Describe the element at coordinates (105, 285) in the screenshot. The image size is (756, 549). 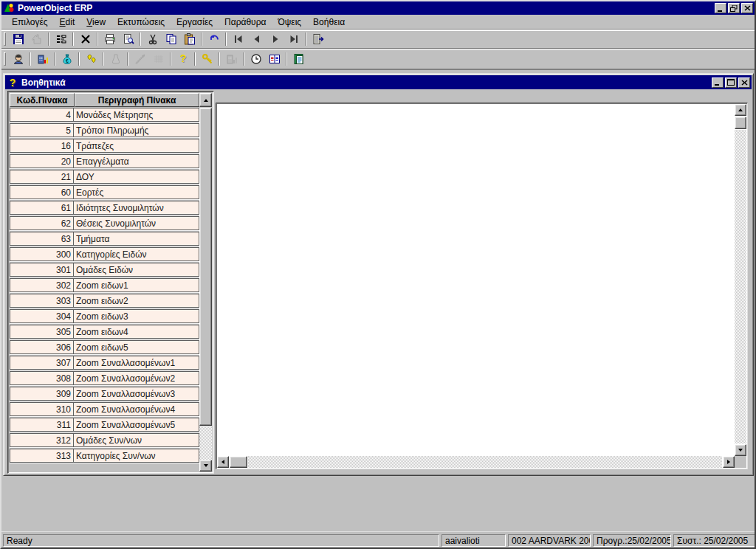
I see `table-row: 302Zoom ειδων1` at that location.